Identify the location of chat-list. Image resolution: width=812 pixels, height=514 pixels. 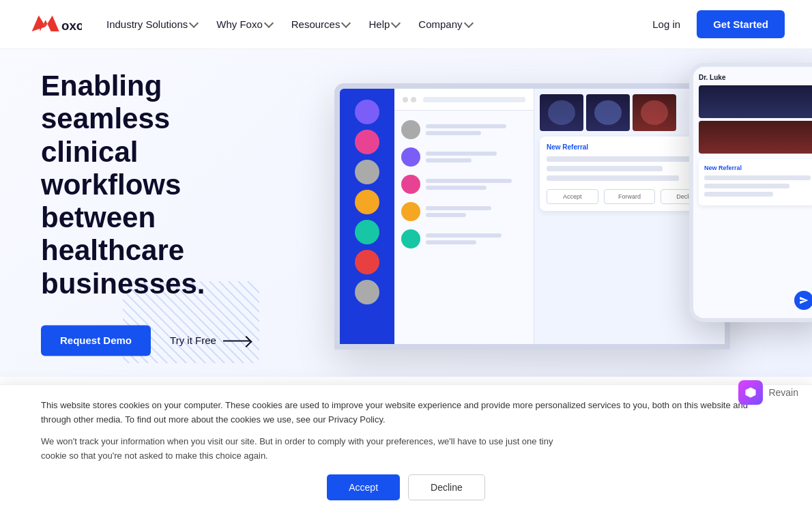
(464, 227).